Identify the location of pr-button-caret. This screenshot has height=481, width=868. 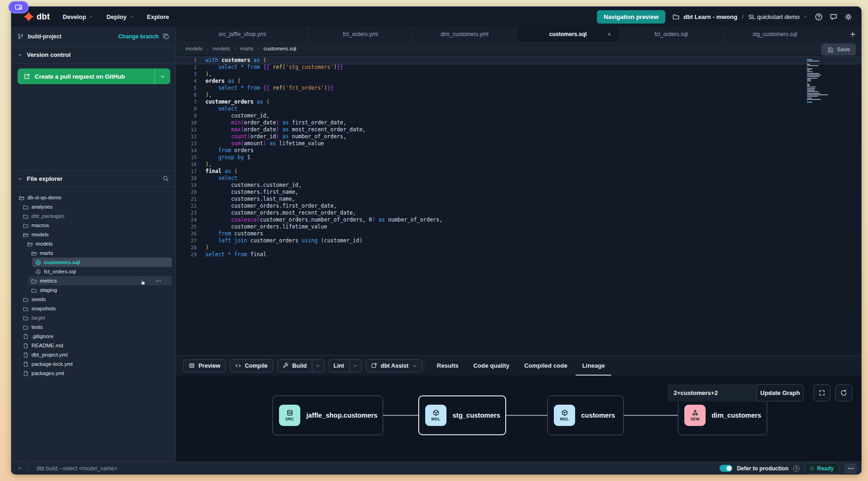
(162, 76).